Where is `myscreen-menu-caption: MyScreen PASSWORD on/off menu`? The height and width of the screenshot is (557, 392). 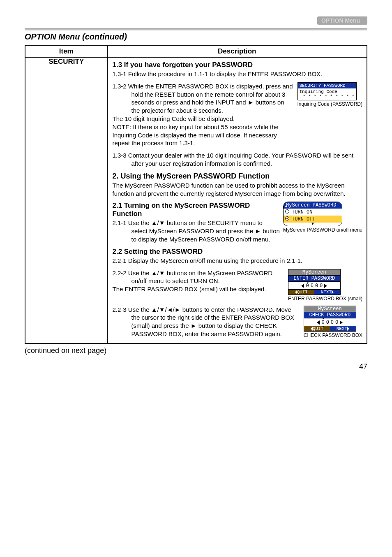 myscreen-menu-caption: MyScreen PASSWORD on/off menu is located at coordinates (323, 230).